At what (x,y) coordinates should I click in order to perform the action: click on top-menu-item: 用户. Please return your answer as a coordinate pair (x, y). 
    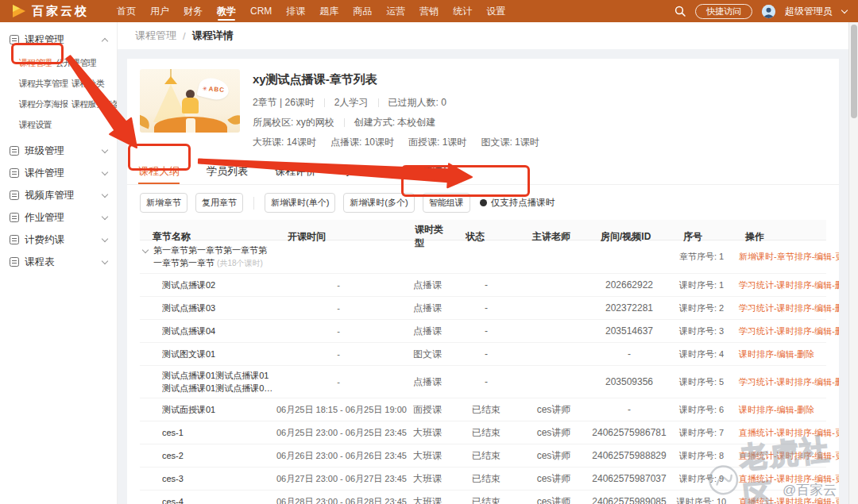
    Looking at the image, I should click on (160, 11).